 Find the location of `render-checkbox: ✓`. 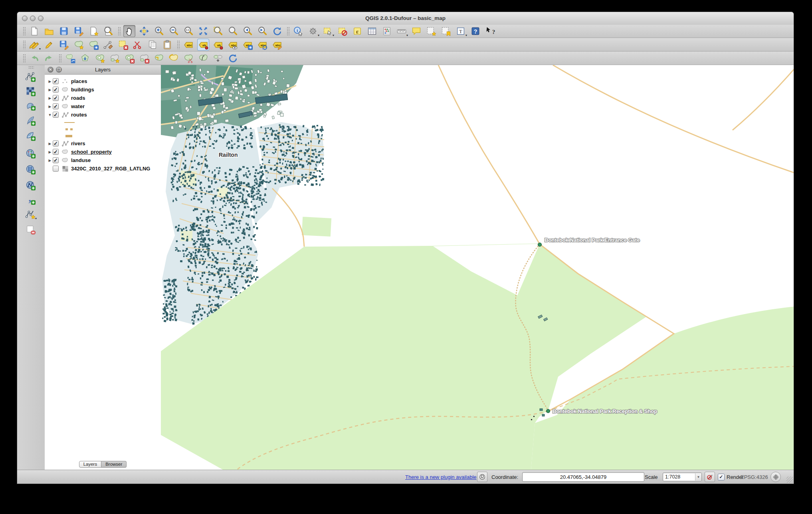

render-checkbox: ✓ is located at coordinates (721, 477).